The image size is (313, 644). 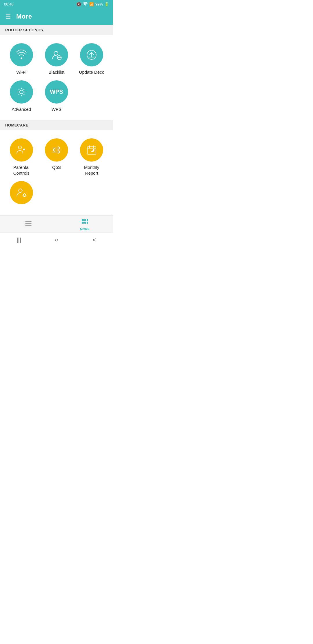 I want to click on qos-item: QoS, so click(x=56, y=157).